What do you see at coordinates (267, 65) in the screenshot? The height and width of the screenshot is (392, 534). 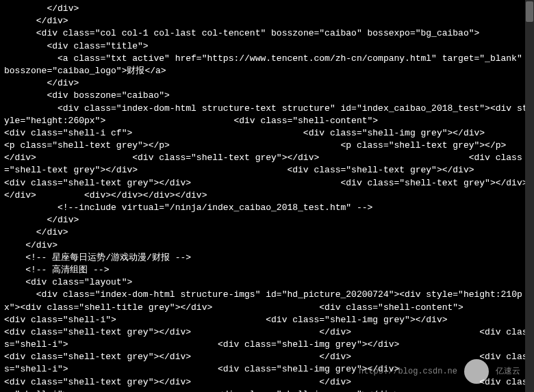 I see `code-line: <a class="txt active" href="https://www.…` at bounding box center [267, 65].